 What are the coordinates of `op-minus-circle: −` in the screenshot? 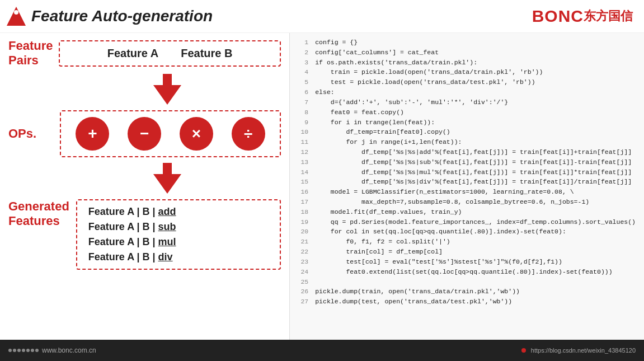 It's located at (144, 134).